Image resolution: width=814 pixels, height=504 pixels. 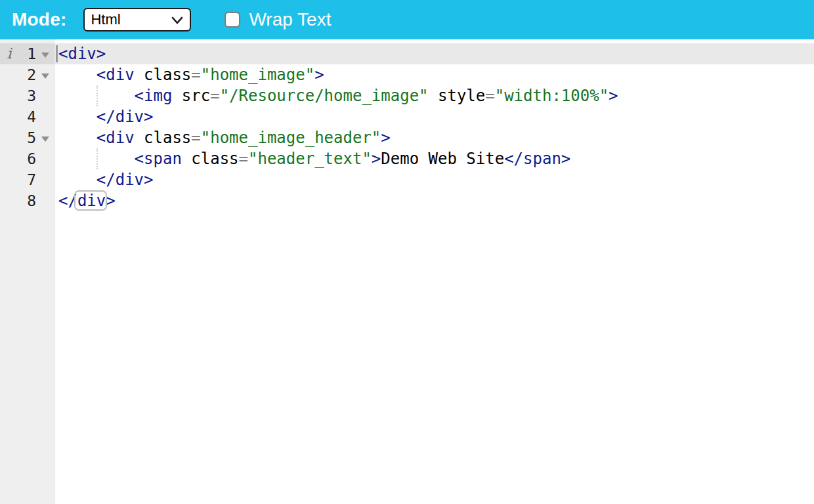 What do you see at coordinates (435, 96) in the screenshot?
I see `code-line: <img src="/Resource/home_image" style="w…` at bounding box center [435, 96].